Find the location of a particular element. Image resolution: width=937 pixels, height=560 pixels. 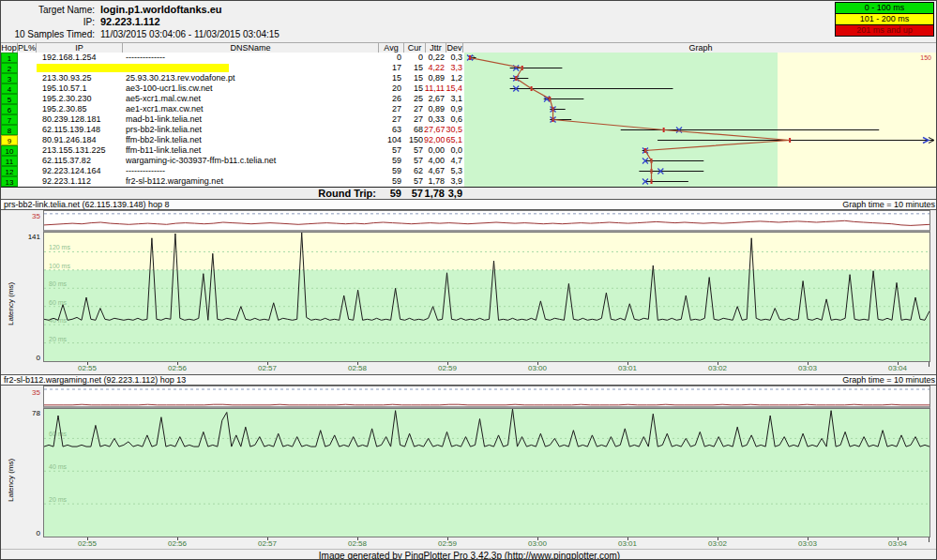

hop-cur: 15 is located at coordinates (414, 68).